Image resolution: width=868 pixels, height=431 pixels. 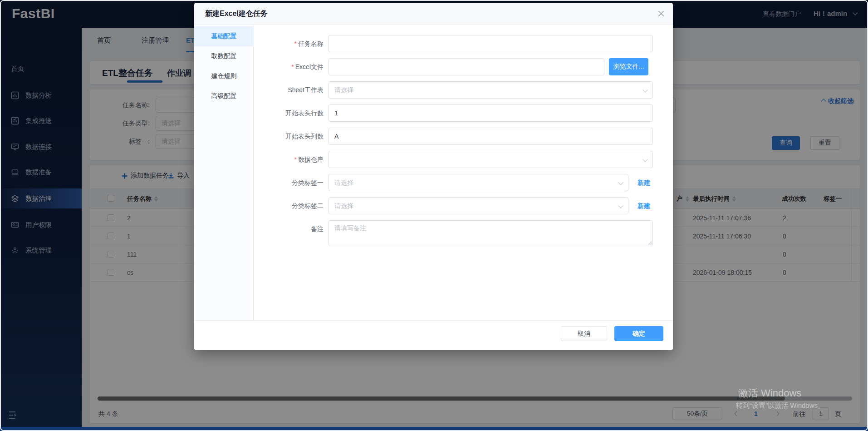 I want to click on sheet-select-input, so click(x=491, y=90).